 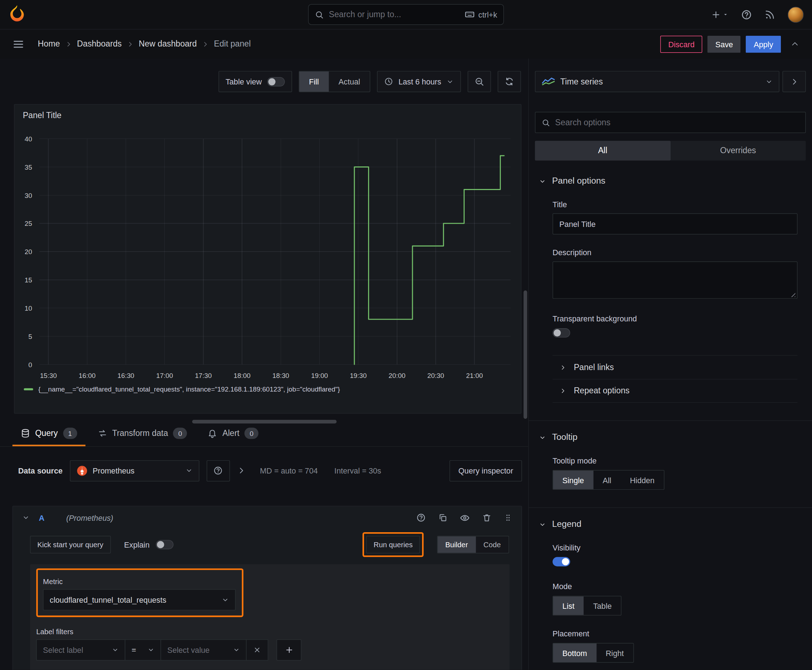 I want to click on query-row-header: A (Prometheus), so click(x=267, y=518).